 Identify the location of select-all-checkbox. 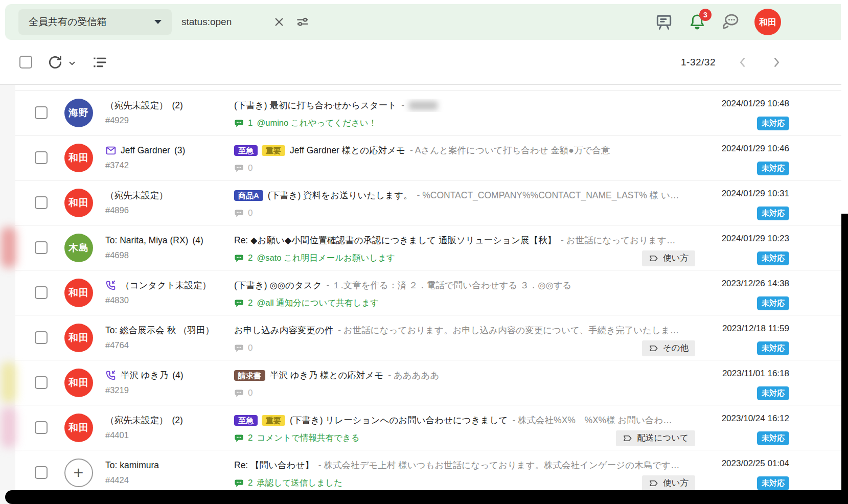
(26, 62).